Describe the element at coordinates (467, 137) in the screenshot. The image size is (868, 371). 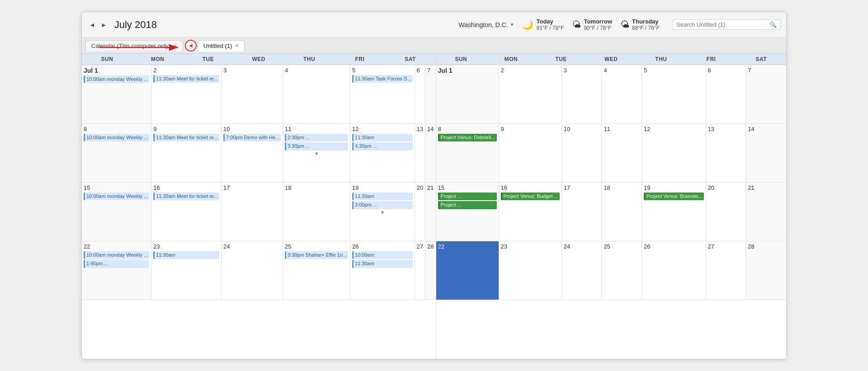
I see `event-item: Project Venus: Debriefi...` at that location.